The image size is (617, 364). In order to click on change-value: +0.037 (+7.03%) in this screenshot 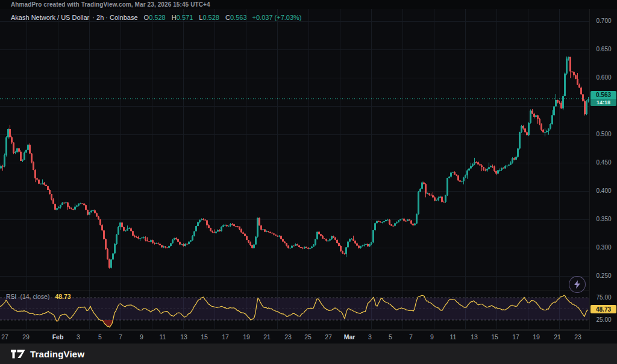, I will do `click(277, 17)`.